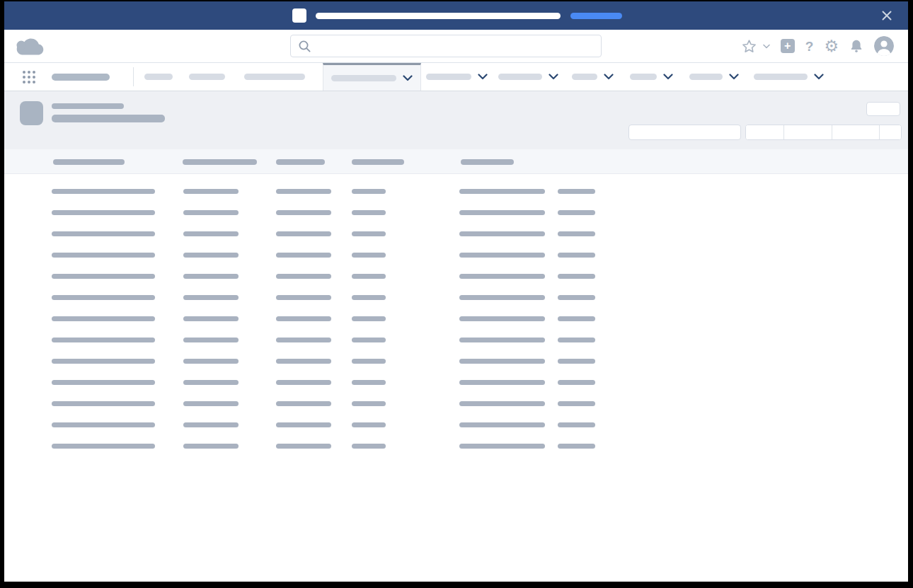  What do you see at coordinates (299, 16) in the screenshot?
I see `banner-checkbox-icon` at bounding box center [299, 16].